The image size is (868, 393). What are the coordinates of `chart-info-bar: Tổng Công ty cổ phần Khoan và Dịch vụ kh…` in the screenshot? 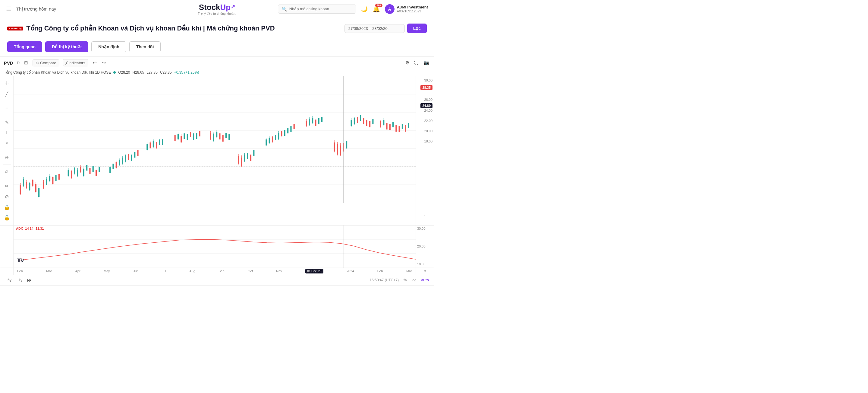 It's located at (217, 73).